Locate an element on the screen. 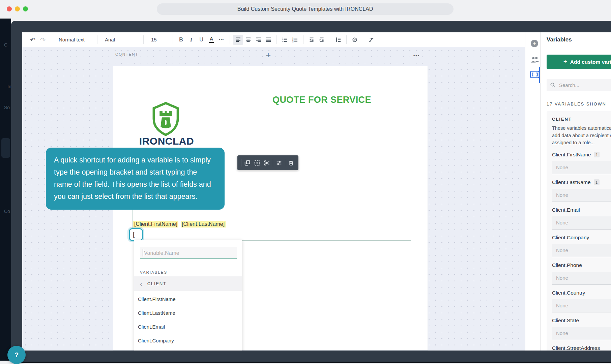  align-left-button is located at coordinates (238, 40).